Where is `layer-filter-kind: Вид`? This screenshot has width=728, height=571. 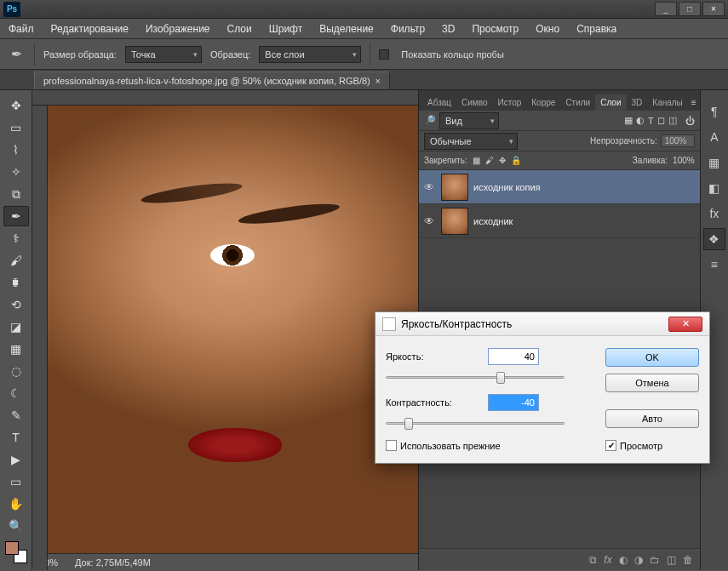
layer-filter-kind: Вид is located at coordinates (469, 121).